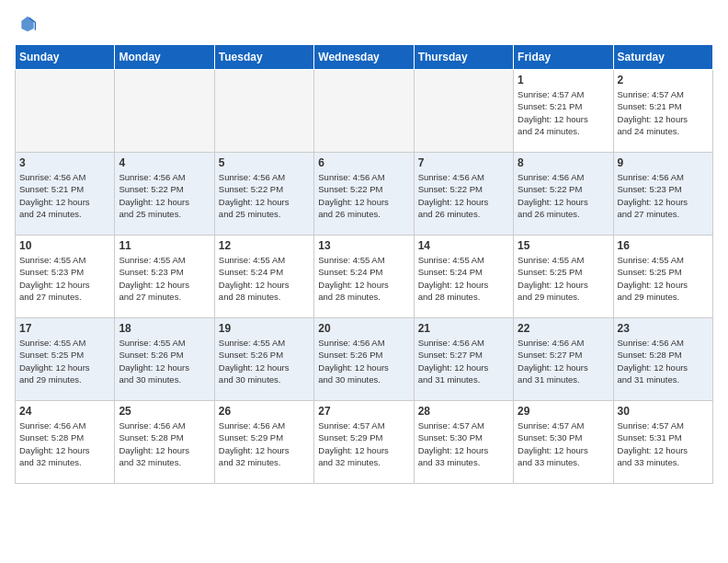 The width and height of the screenshot is (728, 563). Describe the element at coordinates (164, 246) in the screenshot. I see `day-number: 11` at that location.